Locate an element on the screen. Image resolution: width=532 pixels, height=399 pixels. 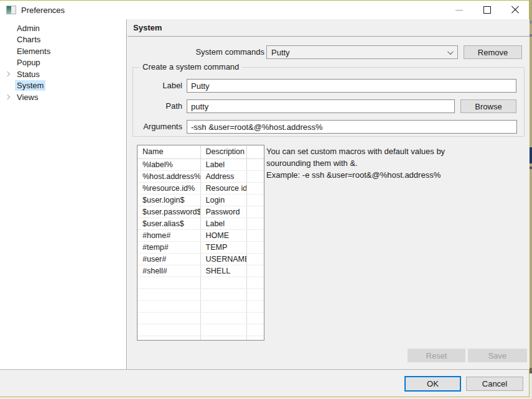
system-commands-select: Putty is located at coordinates (362, 52).